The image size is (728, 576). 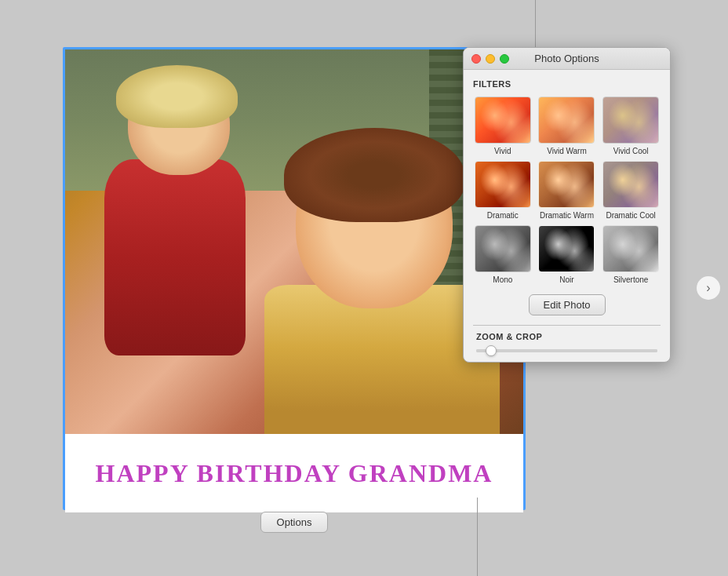 What do you see at coordinates (566, 351) in the screenshot?
I see `zoom-slider-row` at bounding box center [566, 351].